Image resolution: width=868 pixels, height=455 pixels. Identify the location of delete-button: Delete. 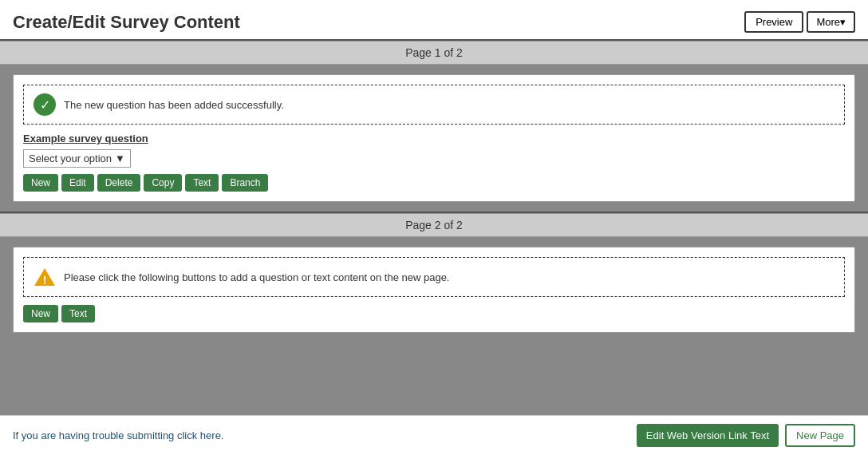
(120, 183).